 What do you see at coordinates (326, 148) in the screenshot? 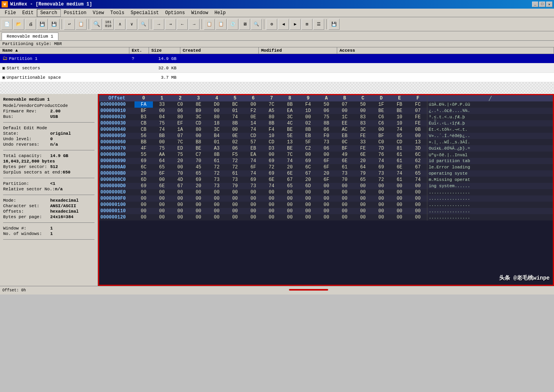
I see `hex-row-7: 0000000704F75EDBEA306EBD3BEC206BFFE7D813…` at bounding box center [326, 148].